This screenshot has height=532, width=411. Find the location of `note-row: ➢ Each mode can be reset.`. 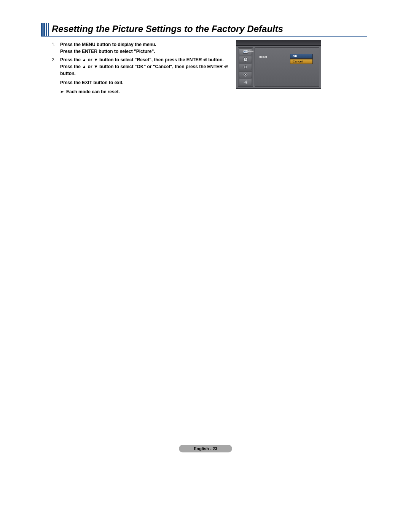

note-row: ➢ Each mode can be reset. is located at coordinates (147, 92).